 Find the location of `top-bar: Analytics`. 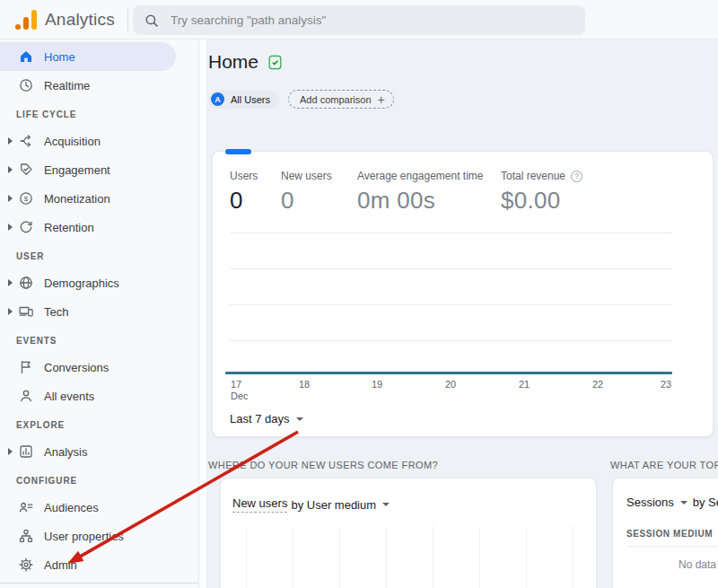

top-bar: Analytics is located at coordinates (359, 20).